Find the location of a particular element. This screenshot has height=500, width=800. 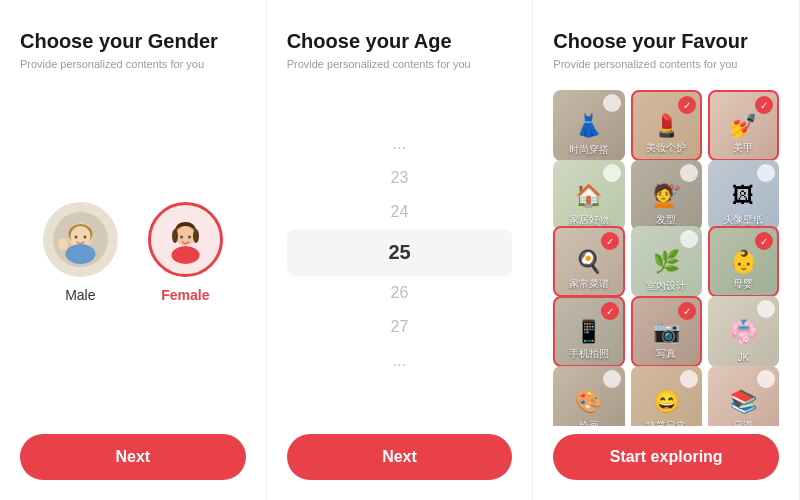

age-subtitle: Provide personalized contents for you is located at coordinates (400, 64).